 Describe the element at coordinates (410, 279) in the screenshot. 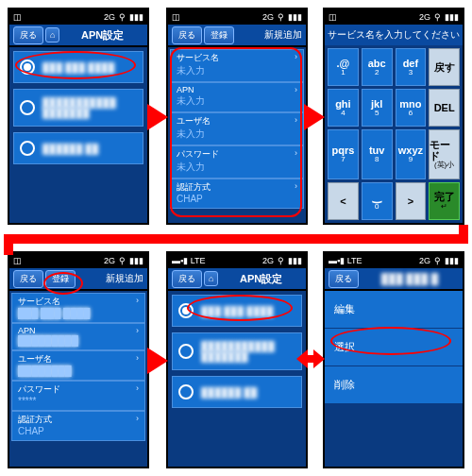

I see `page-title: ███ ███ █` at that location.